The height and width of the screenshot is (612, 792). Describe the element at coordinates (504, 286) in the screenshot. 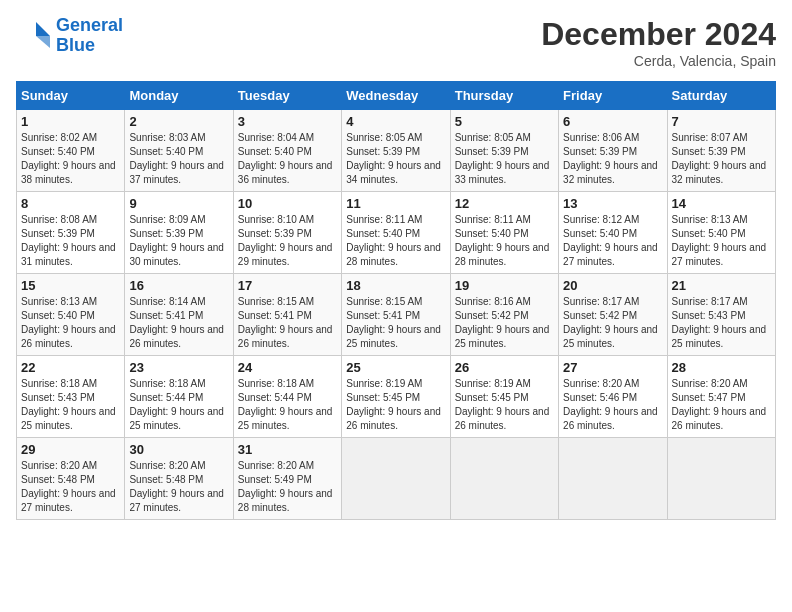

I see `day-number: 19` at that location.